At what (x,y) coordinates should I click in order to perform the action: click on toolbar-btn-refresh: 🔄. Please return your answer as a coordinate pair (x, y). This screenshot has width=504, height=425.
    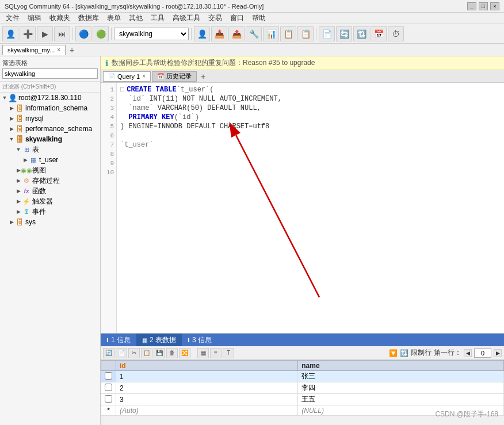
    Looking at the image, I should click on (344, 34).